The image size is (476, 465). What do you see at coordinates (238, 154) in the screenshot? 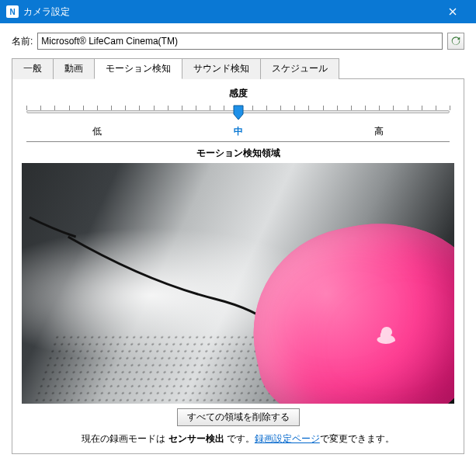
I see `region-title: モーション検知領域` at bounding box center [238, 154].